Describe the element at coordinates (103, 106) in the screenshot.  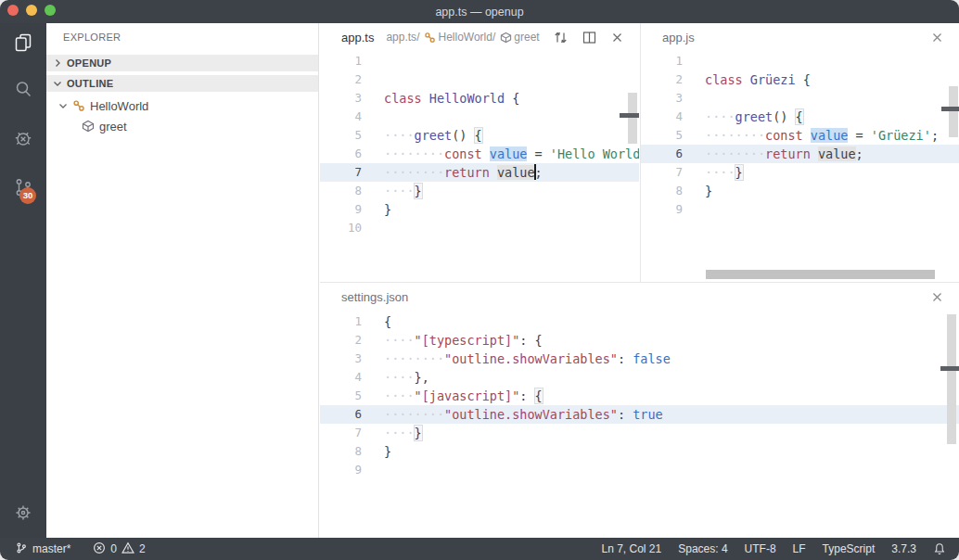
I see `outline-item-helloworld: HelloWorld` at that location.